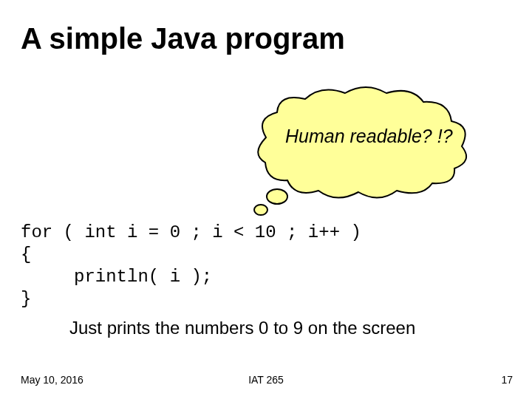  Describe the element at coordinates (191, 232) in the screenshot. I see `code-line-1: for ( int i = 0 ; i < 10 ; i++ )` at that location.